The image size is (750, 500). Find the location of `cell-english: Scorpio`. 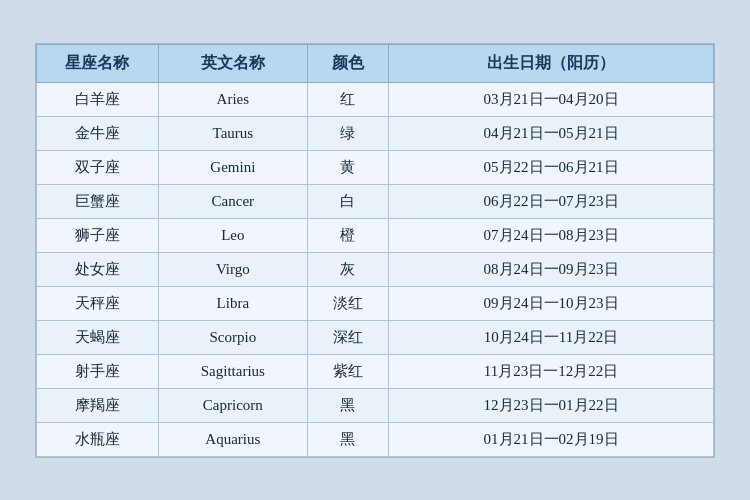

cell-english: Scorpio is located at coordinates (232, 337).